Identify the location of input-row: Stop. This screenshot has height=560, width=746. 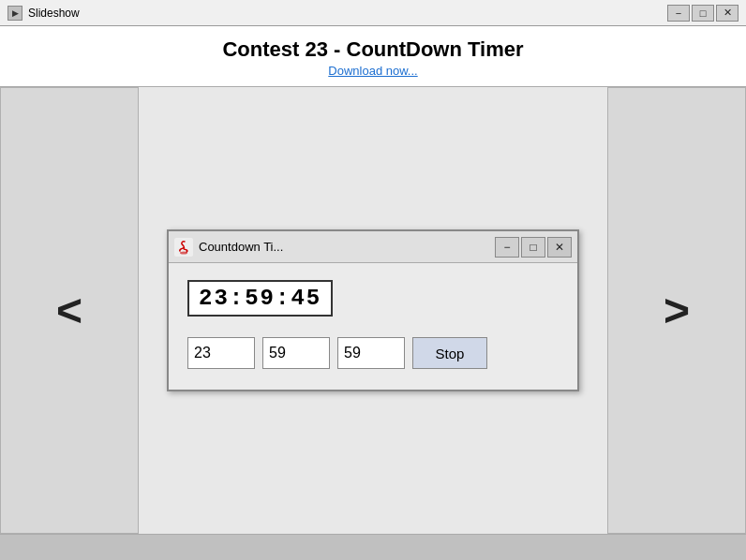
(373, 353).